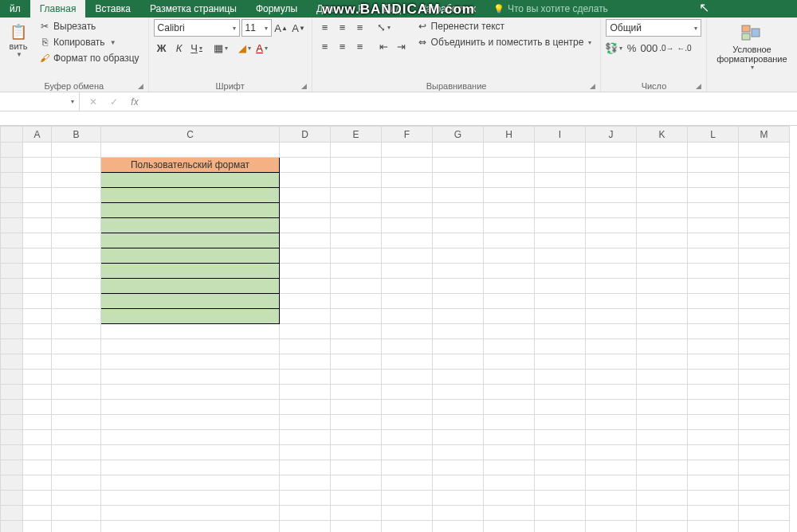 This screenshot has width=797, height=532. I want to click on chevron-down-icon: ▾, so click(73, 102).